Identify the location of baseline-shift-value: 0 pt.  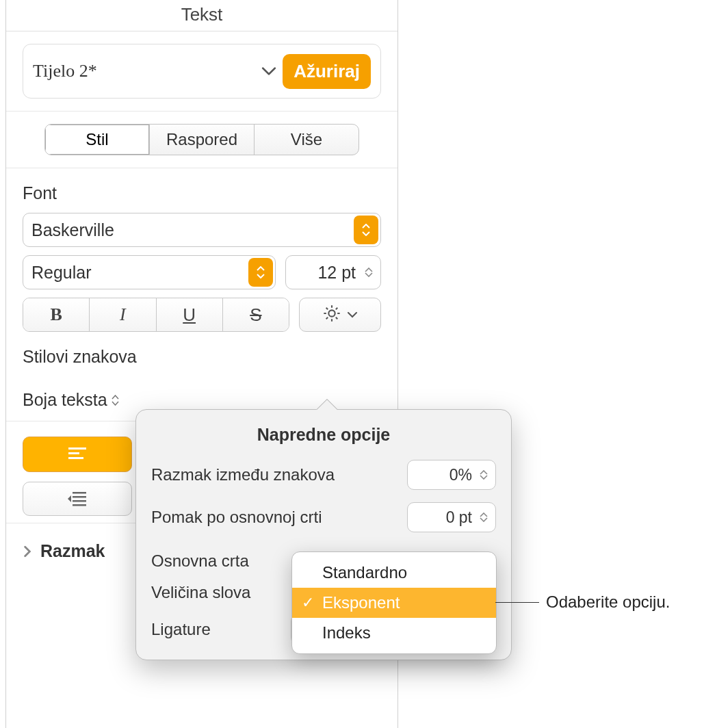
(459, 517).